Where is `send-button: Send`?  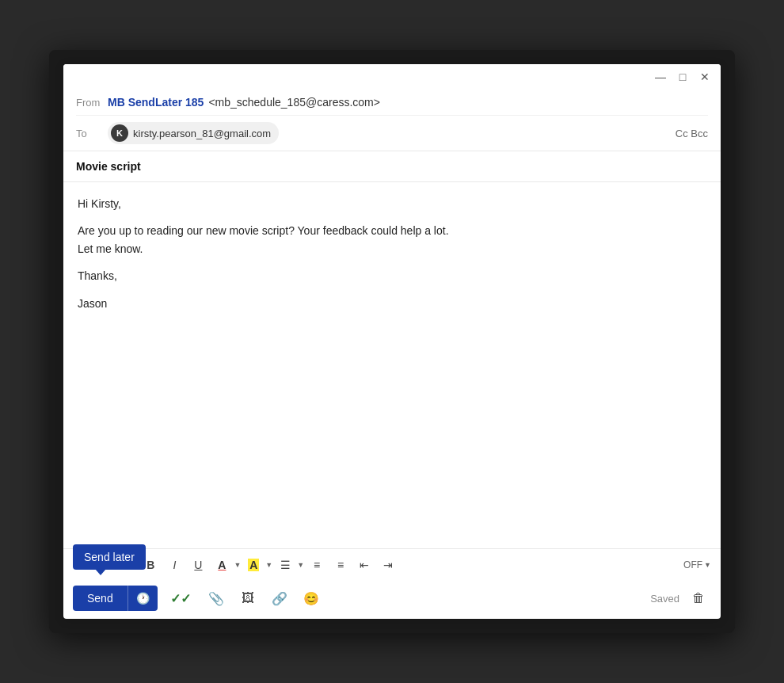 send-button: Send is located at coordinates (100, 598).